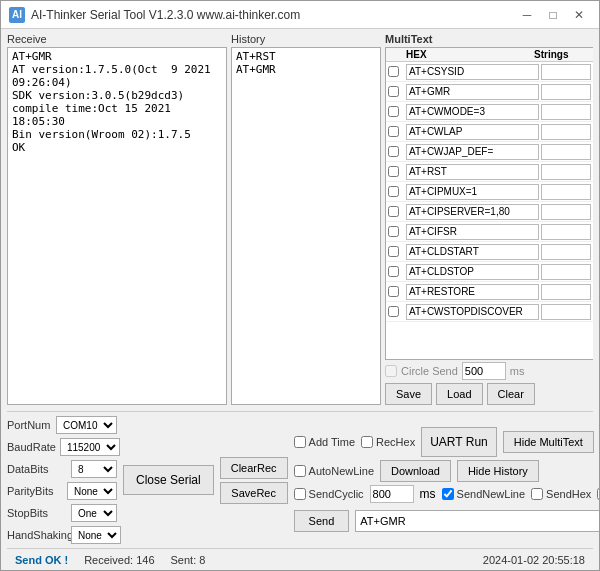 This screenshot has height=571, width=600. Describe the element at coordinates (566, 172) in the screenshot. I see `mt-row-6-str-input` at that location.